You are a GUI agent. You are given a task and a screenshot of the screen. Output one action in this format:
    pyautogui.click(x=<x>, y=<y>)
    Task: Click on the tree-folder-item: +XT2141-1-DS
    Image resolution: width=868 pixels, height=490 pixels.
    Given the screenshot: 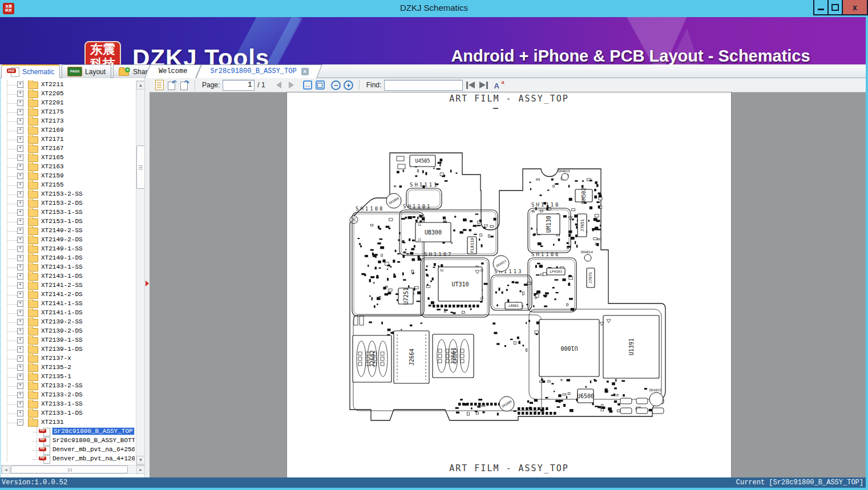 What is the action you would take?
    pyautogui.click(x=68, y=313)
    